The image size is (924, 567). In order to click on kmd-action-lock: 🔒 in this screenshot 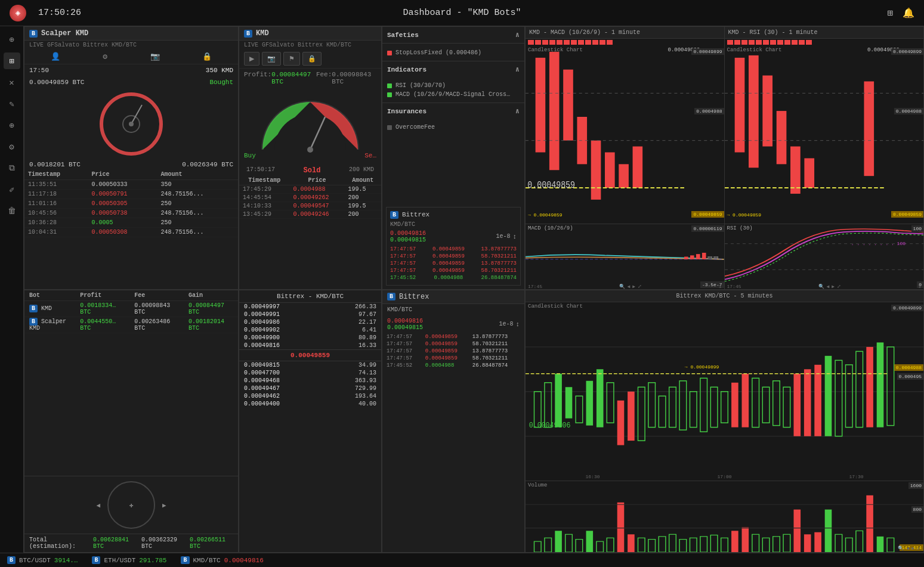, I will do `click(312, 58)`.